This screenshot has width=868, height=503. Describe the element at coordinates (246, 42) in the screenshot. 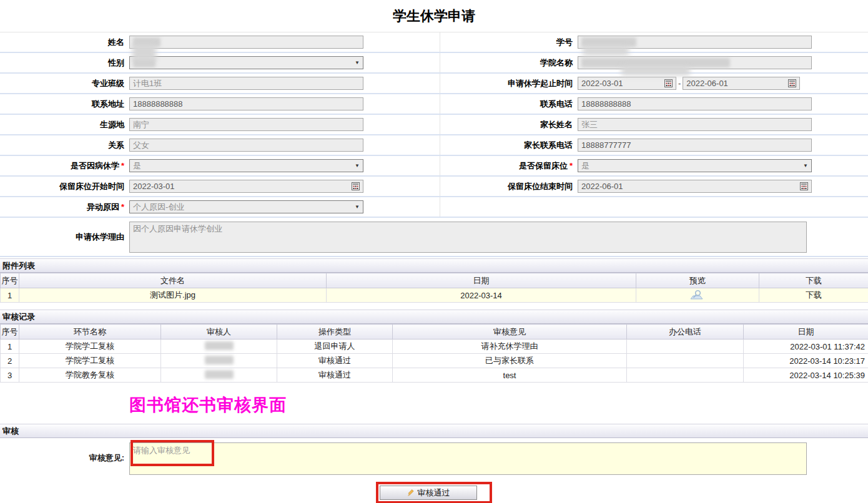

I see `name-input` at that location.